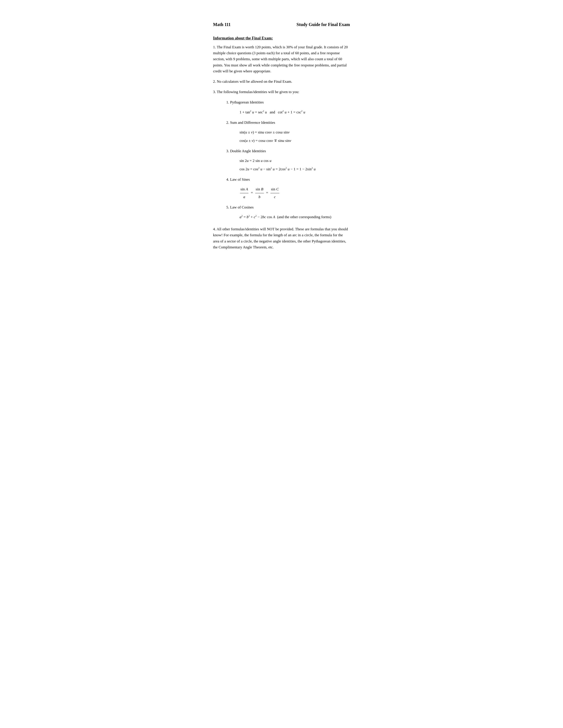  Describe the element at coordinates (288, 123) in the screenshot. I see `sum-difference-label: 2. Sum and Difference Identities` at that location.